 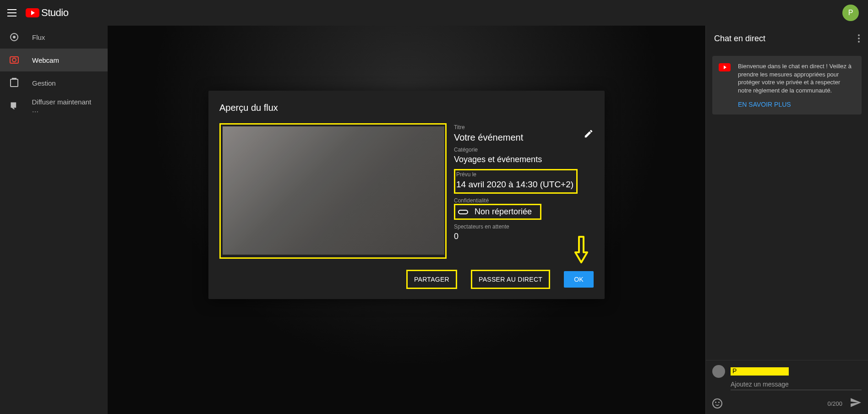 I want to click on viewers-label: Spectateurs en attente, so click(x=524, y=227).